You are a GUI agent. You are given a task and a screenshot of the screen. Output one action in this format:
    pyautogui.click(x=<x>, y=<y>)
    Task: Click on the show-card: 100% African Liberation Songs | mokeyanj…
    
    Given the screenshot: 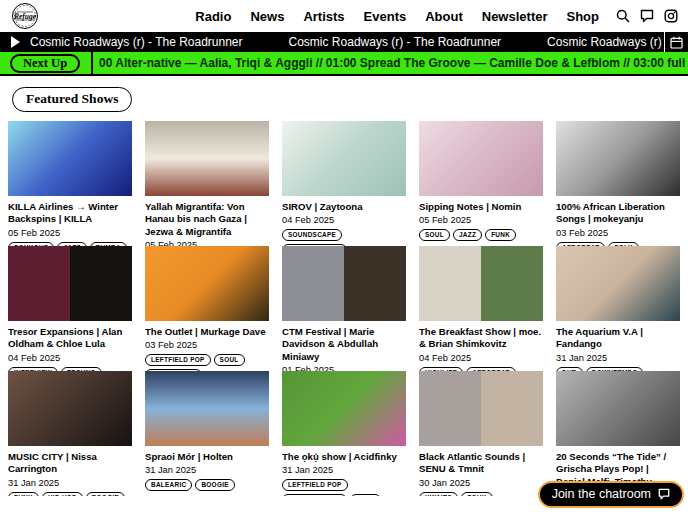 What is the action you would take?
    pyautogui.click(x=618, y=184)
    